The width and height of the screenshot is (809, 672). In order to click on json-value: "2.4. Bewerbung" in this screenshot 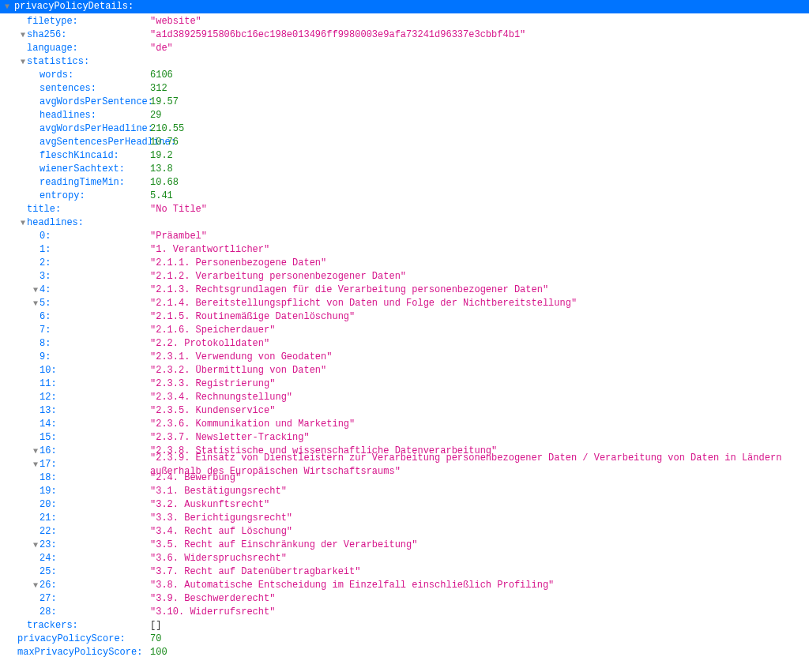, I will do `click(196, 479)`.